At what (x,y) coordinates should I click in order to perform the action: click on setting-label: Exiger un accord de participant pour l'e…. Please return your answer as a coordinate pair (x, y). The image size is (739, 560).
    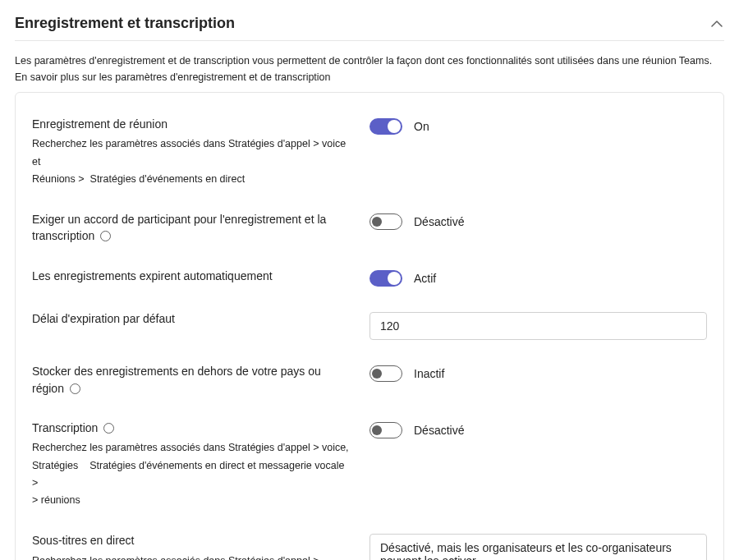
    Looking at the image, I should click on (179, 227).